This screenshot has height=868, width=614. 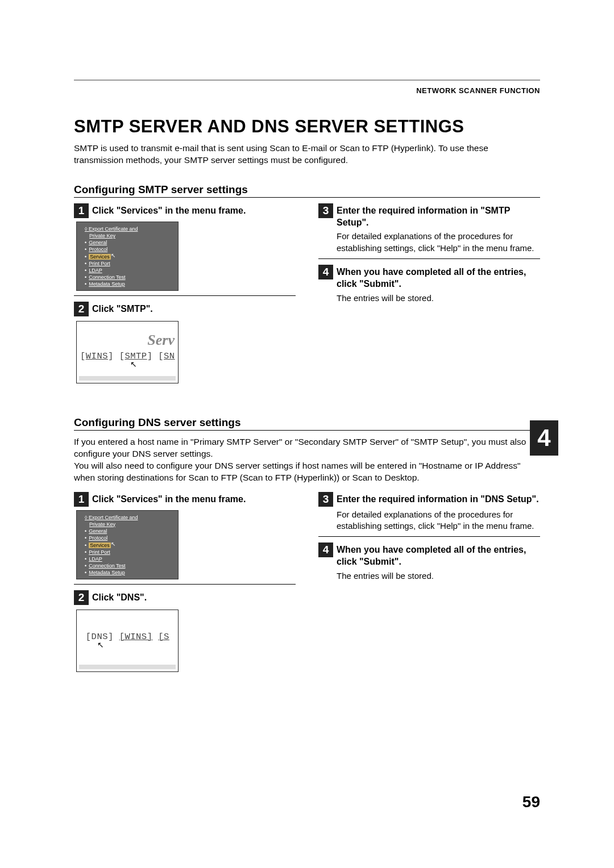 I want to click on services-screenshot: Serv [WINS] [SMTP] [SN ↖, so click(x=127, y=352).